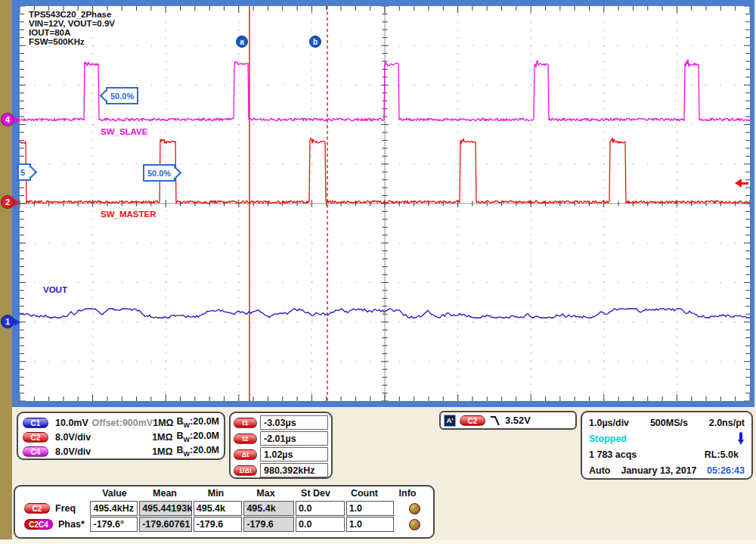  Describe the element at coordinates (122, 95) in the screenshot. I see `ref-level-callout-slave: 50.0%` at that location.